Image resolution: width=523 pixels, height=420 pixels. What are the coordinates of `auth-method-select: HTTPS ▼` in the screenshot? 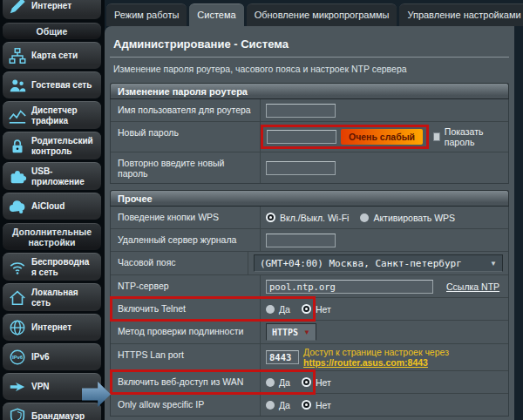 It's located at (291, 332).